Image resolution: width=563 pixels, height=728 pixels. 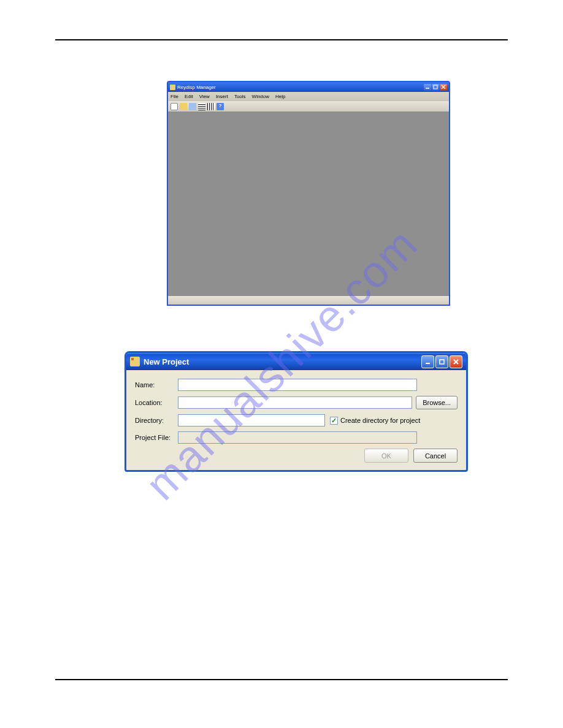 What do you see at coordinates (308, 97) in the screenshot?
I see `menubar: File Edit View Insert Tools Window Help` at bounding box center [308, 97].